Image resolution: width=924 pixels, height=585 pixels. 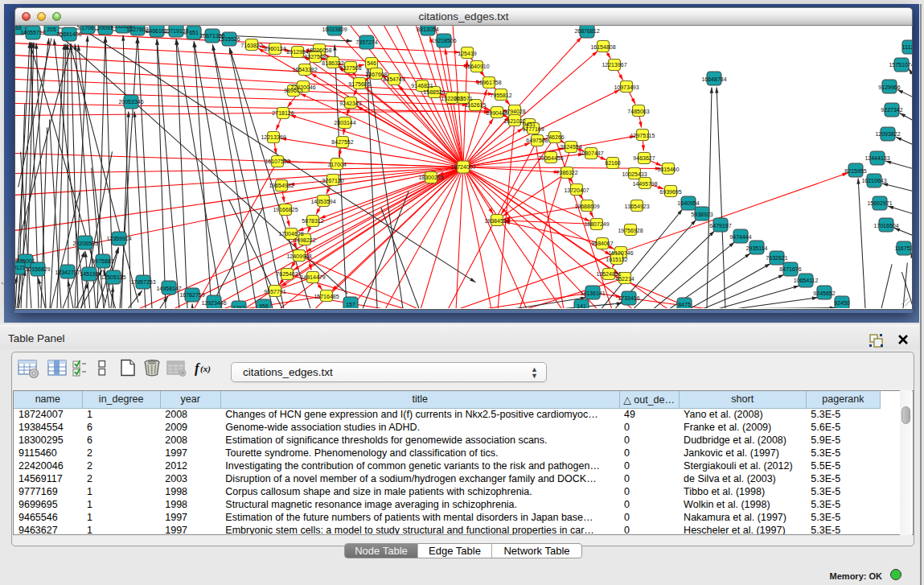 I want to click on svg-text: 20691406, so click(x=69, y=34).